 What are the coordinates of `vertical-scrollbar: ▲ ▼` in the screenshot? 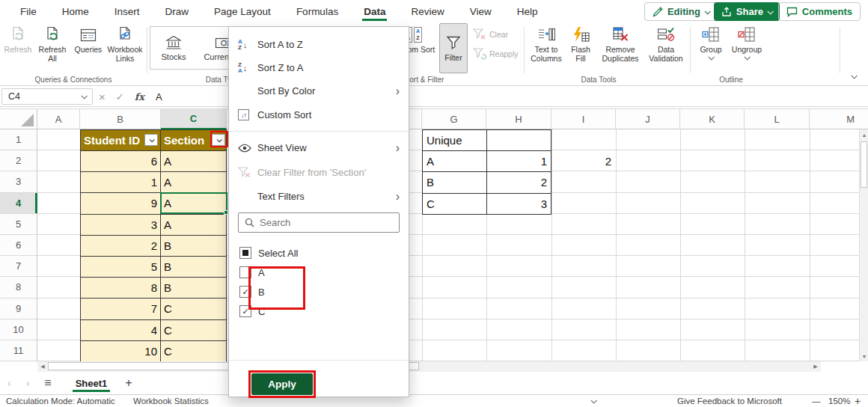 It's located at (864, 245).